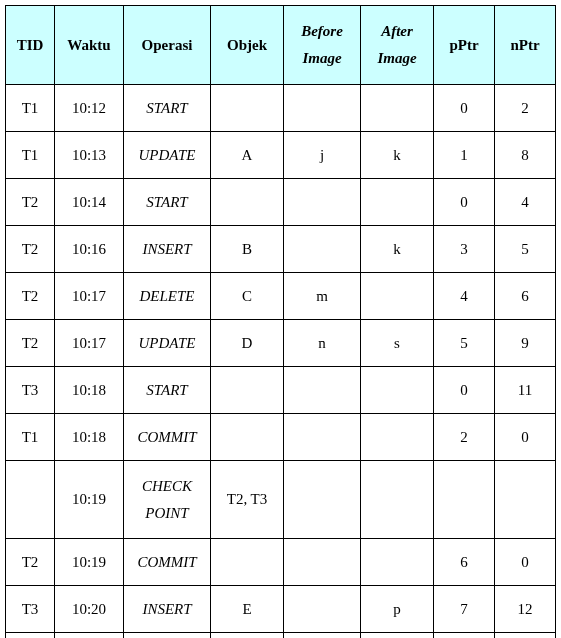 The width and height of the screenshot is (561, 638). I want to click on table-row: T3 10:18 START 0 11, so click(281, 390).